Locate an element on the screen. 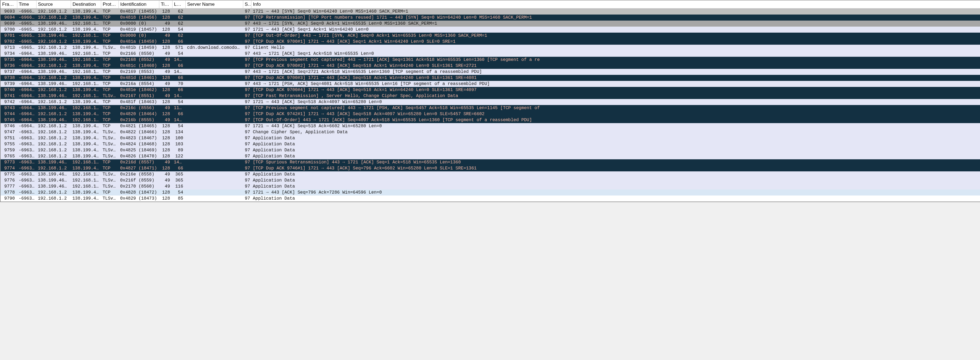 This screenshot has width=980, height=360. col-length: Length is located at coordinates (179, 5).